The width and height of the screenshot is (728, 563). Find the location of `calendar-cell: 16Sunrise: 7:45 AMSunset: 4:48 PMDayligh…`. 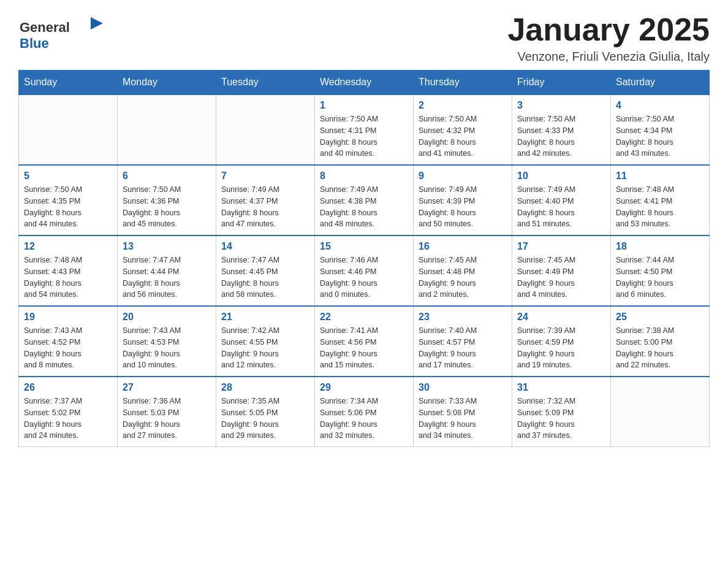

calendar-cell: 16Sunrise: 7:45 AMSunset: 4:48 PMDayligh… is located at coordinates (463, 271).